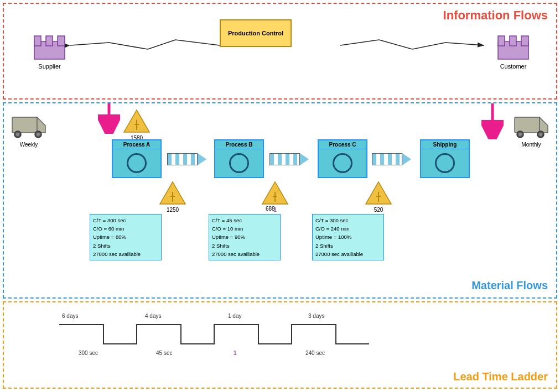 The height and width of the screenshot is (392, 560). What do you see at coordinates (245, 254) in the screenshot?
I see `info-b-avail: 27000 sec availiable` at bounding box center [245, 254].